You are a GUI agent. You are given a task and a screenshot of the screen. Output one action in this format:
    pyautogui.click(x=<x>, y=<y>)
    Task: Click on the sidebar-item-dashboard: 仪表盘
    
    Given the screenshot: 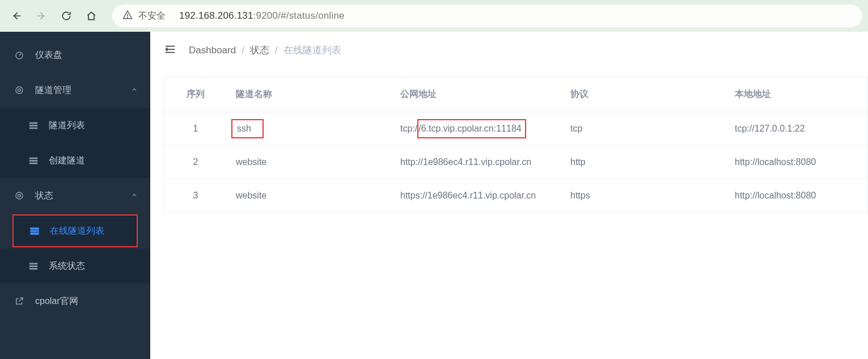 What is the action you would take?
    pyautogui.click(x=75, y=55)
    